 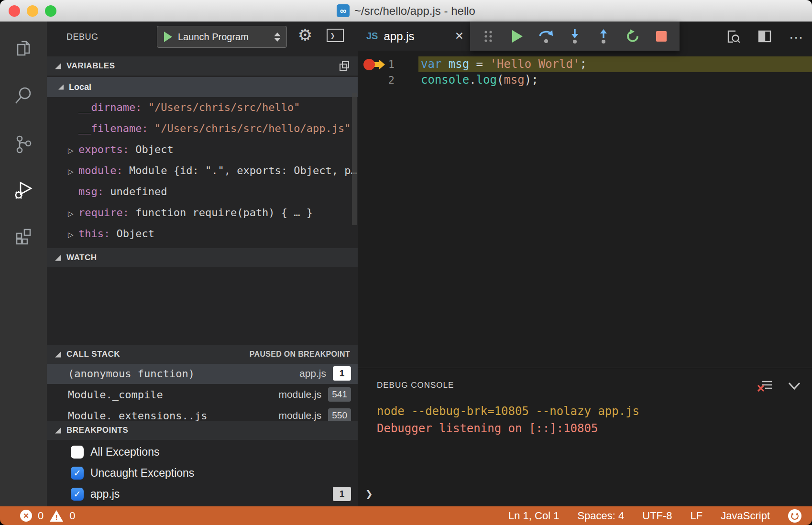 What do you see at coordinates (305, 35) in the screenshot?
I see `configure-gear-icon: ⚙` at bounding box center [305, 35].